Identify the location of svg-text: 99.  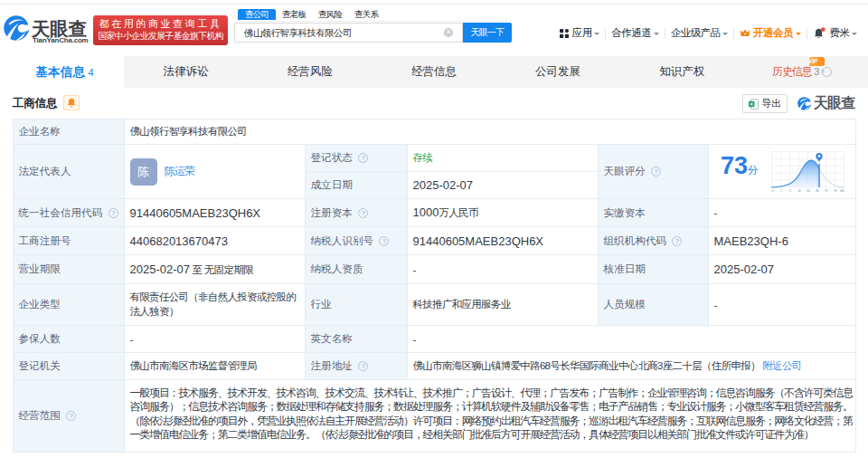
(835, 190).